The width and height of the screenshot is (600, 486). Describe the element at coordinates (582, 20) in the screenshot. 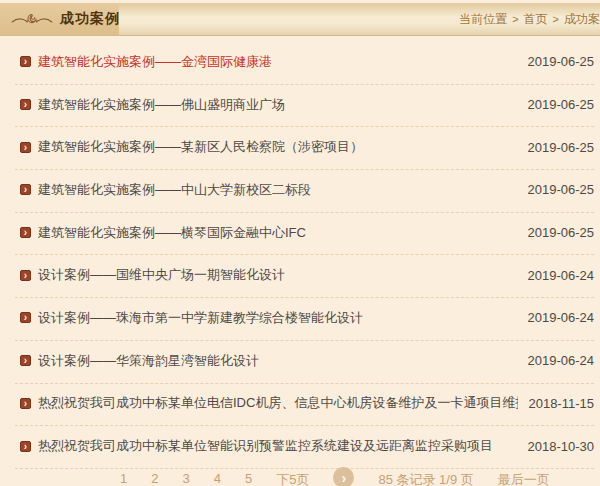

I see `breadcrumb-current-link: 成功案例` at that location.